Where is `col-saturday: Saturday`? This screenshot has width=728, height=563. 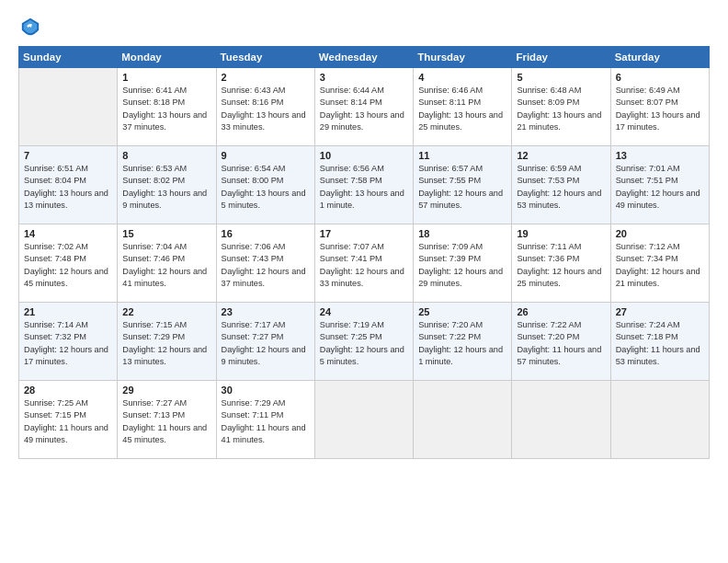 col-saturday: Saturday is located at coordinates (660, 57).